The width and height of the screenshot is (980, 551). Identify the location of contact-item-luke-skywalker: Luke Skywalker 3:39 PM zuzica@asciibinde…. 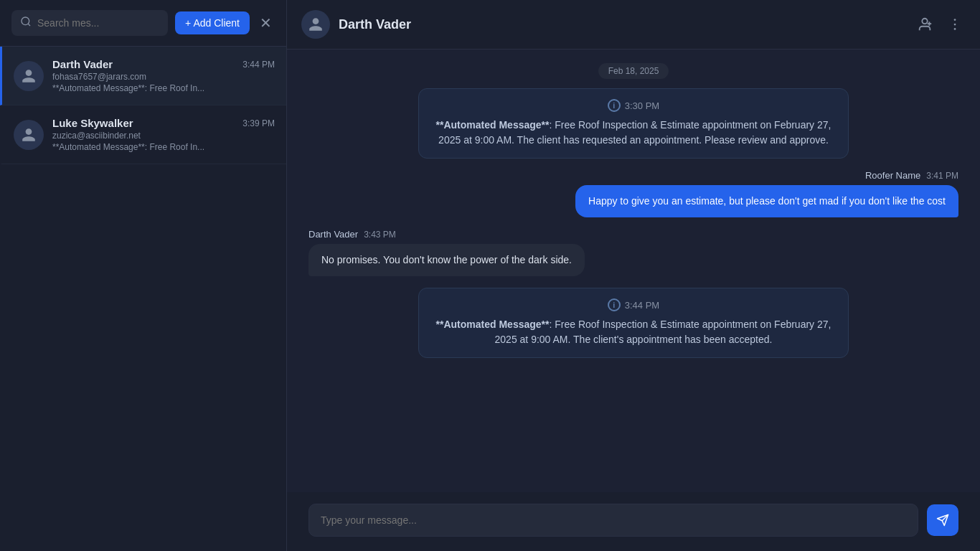
(143, 135).